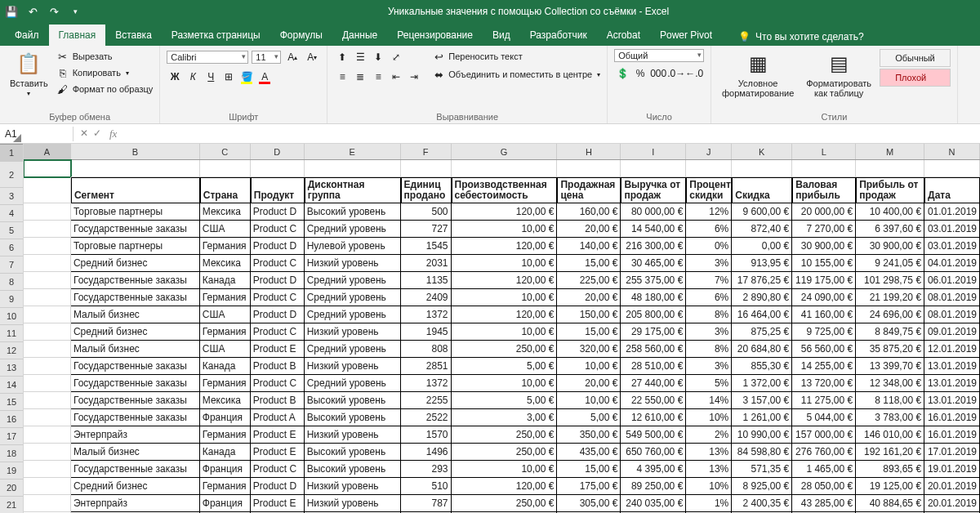 Image resolution: width=980 pixels, height=513 pixels. Describe the element at coordinates (278, 418) in the screenshot. I see `cell: Product A` at that location.